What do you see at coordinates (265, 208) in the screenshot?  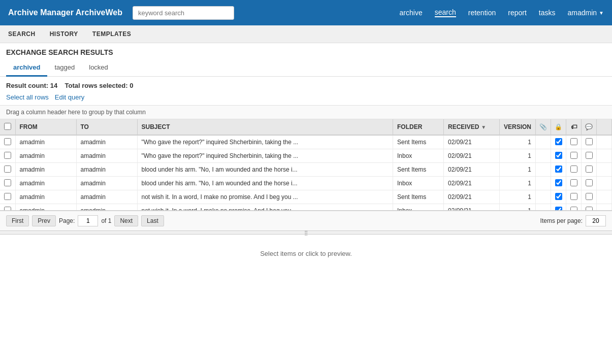 I see `row-subject: not wish it. In a word, I make no promis…` at bounding box center [265, 208].